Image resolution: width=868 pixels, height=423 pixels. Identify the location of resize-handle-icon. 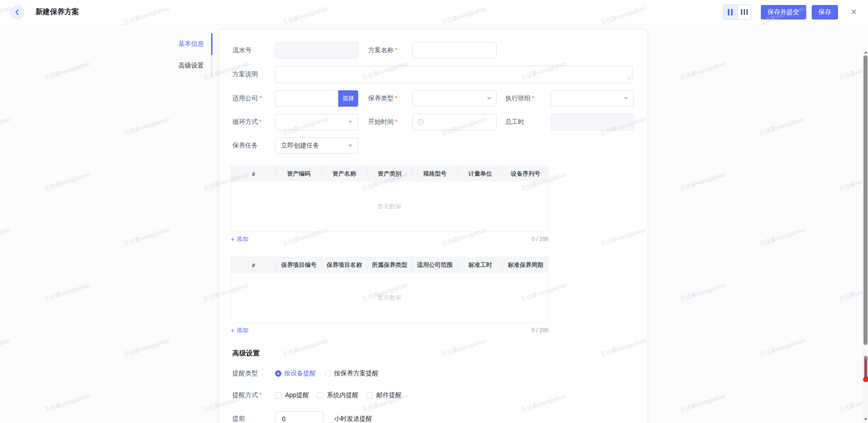
(629, 78).